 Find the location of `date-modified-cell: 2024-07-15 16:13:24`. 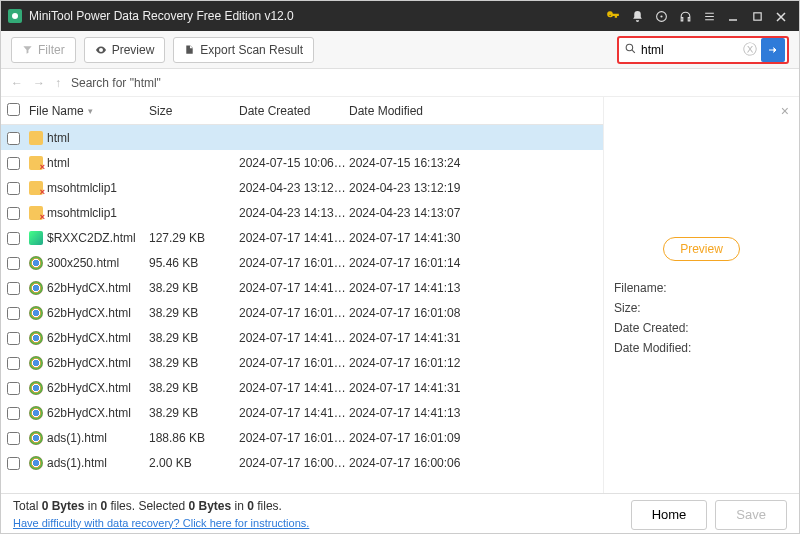

date-modified-cell: 2024-07-15 16:13:24 is located at coordinates (476, 163).